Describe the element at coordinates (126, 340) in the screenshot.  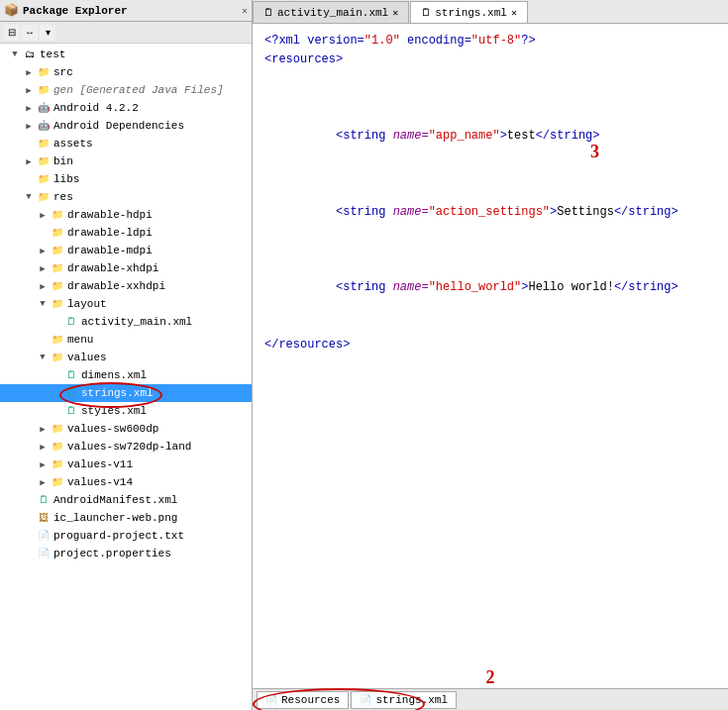
I see `tree-item-menu: 📁 menu` at that location.